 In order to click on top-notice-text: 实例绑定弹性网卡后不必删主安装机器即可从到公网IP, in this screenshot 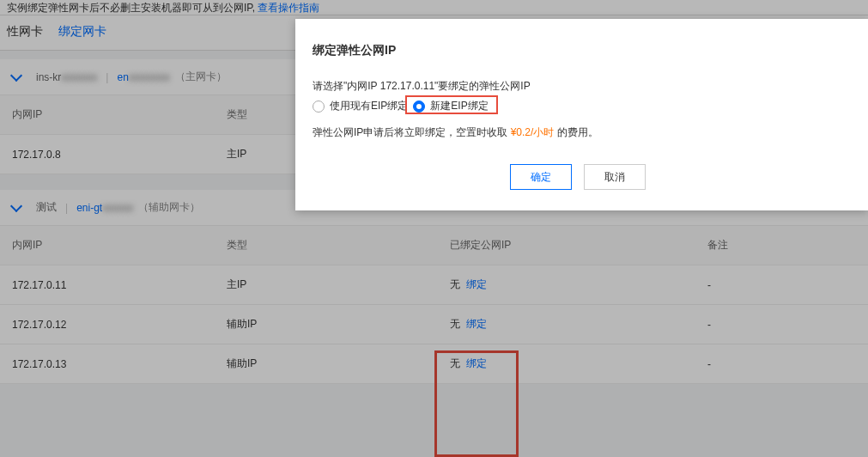, I will do `click(132, 8)`.